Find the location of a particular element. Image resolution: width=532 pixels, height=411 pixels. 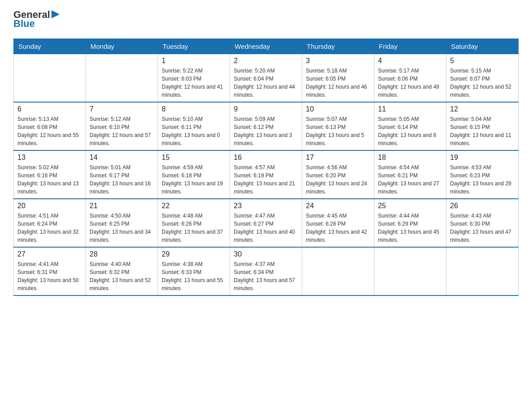

day-number: 15 is located at coordinates (194, 158).